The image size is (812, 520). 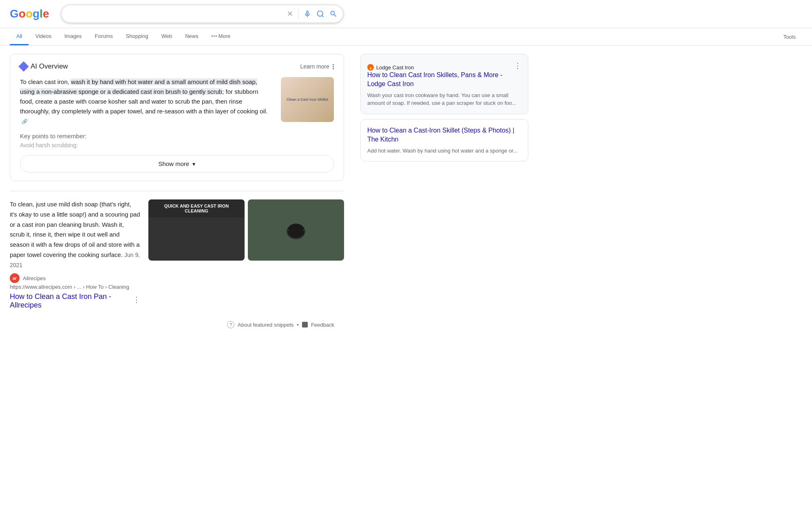 What do you see at coordinates (75, 300) in the screenshot?
I see `result-title-row: How to Clean a Cast Iron Pan - Allrecipe…` at bounding box center [75, 300].